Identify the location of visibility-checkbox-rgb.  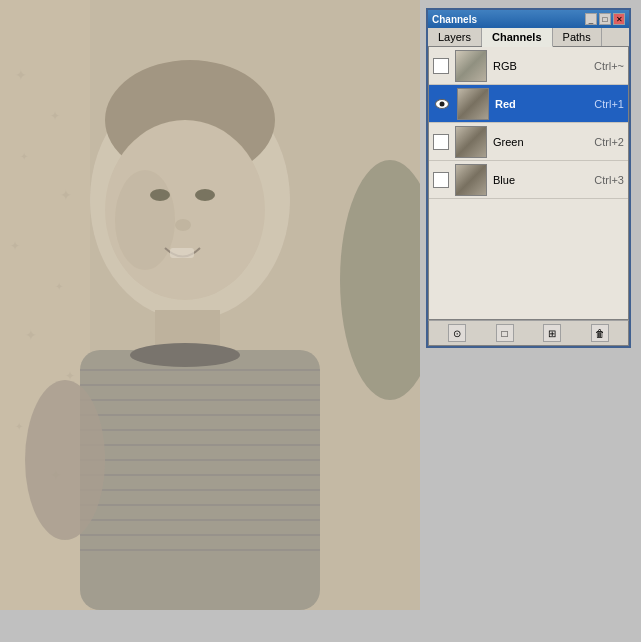
(441, 66).